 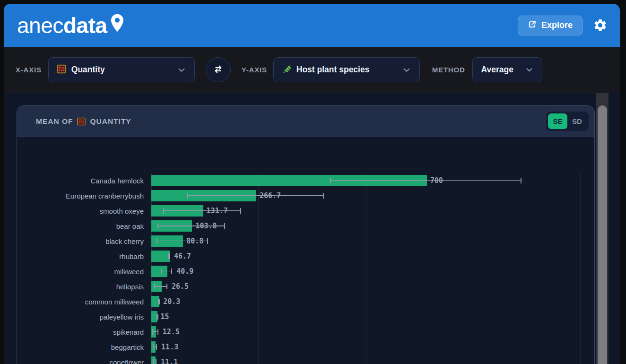 What do you see at coordinates (305, 211) in the screenshot?
I see `chart-row: smooth oxeye131.7` at bounding box center [305, 211].